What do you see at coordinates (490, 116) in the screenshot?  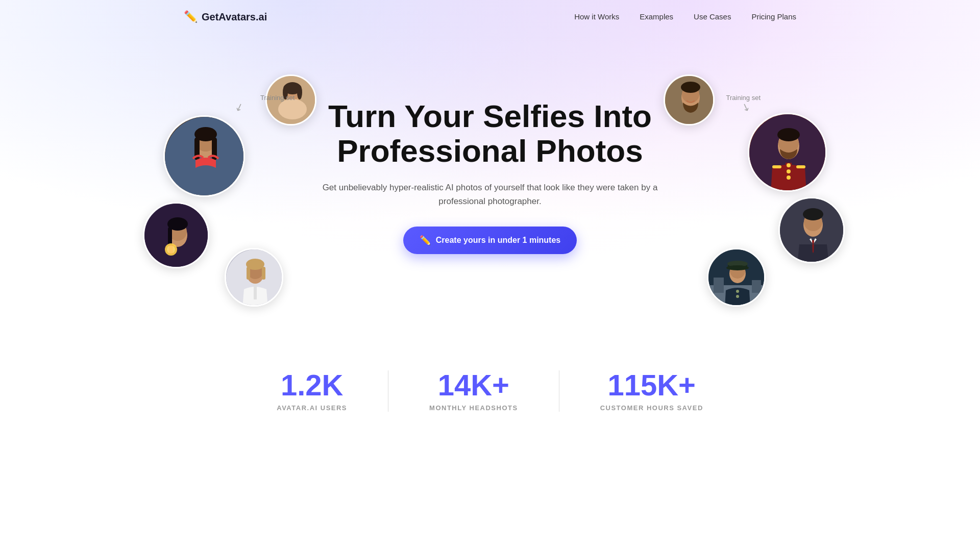 I see `hero-title-line1: Turn Your Selfies Into` at bounding box center [490, 116].